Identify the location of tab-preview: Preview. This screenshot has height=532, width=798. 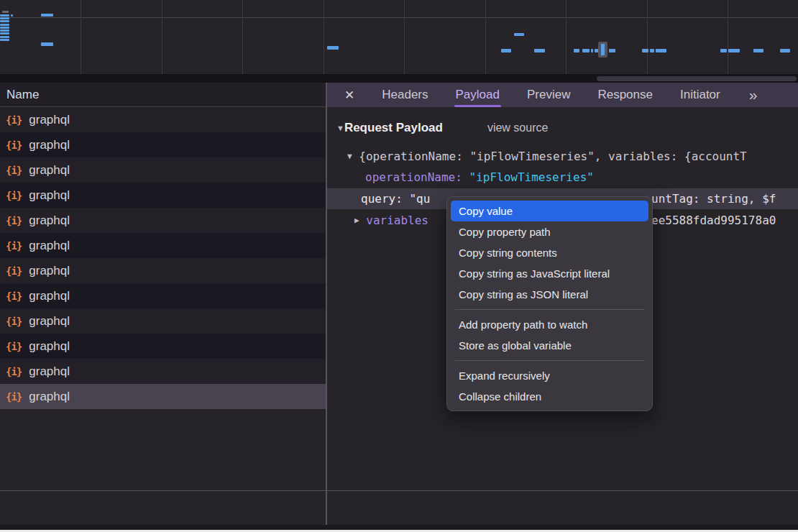
(549, 95).